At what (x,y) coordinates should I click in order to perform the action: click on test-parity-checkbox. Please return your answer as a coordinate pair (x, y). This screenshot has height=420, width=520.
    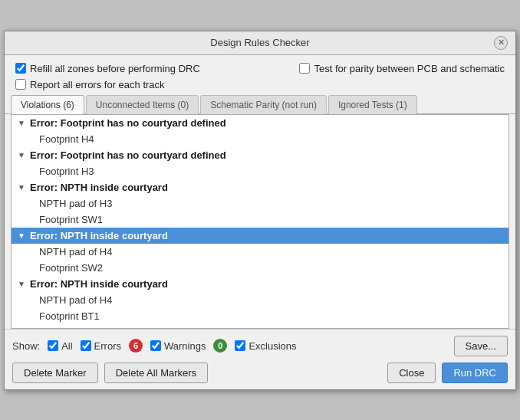
    Looking at the image, I should click on (304, 68).